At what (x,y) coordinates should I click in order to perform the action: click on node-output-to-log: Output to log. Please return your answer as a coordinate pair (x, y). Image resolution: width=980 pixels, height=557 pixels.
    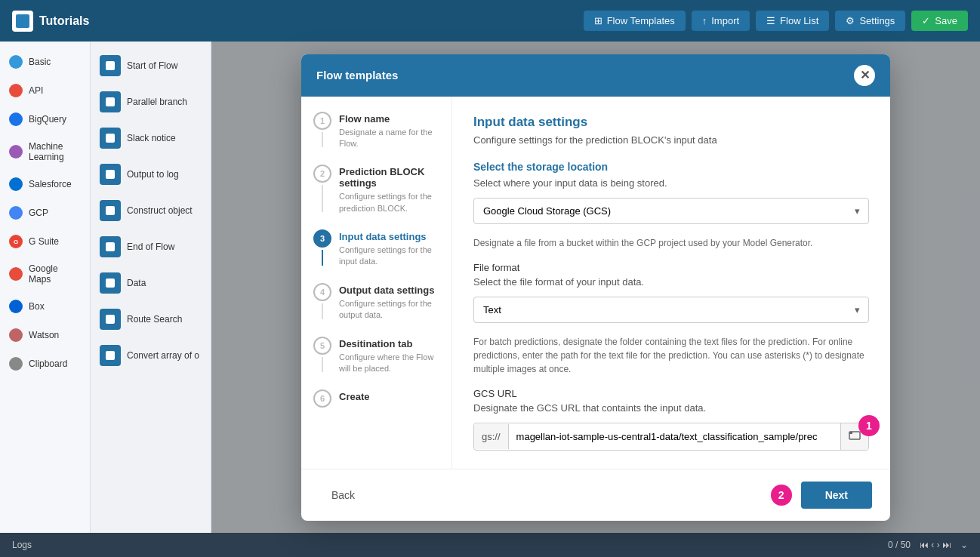
    Looking at the image, I should click on (151, 174).